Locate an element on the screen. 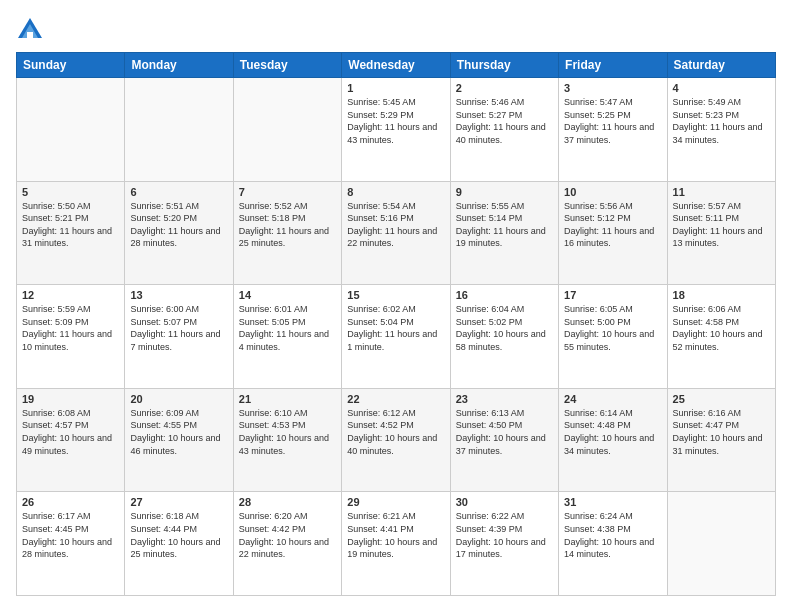  cell-content: Sunrise: 6:24 AM Sunset: 4:38 PM Dayligh… is located at coordinates (612, 535).